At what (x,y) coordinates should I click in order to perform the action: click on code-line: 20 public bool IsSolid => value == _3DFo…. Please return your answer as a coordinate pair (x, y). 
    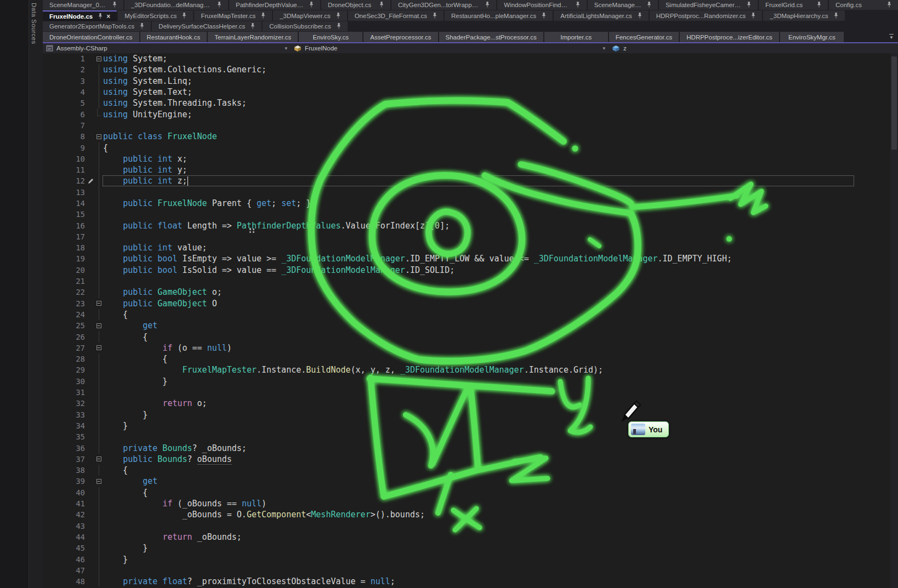
    Looking at the image, I should click on (470, 270).